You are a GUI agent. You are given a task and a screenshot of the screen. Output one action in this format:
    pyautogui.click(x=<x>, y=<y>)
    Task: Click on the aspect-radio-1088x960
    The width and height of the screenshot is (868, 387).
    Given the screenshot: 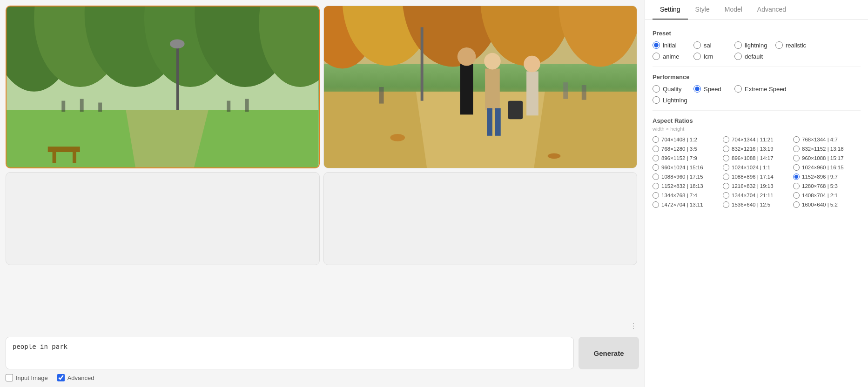 What is the action you would take?
    pyautogui.click(x=656, y=177)
    